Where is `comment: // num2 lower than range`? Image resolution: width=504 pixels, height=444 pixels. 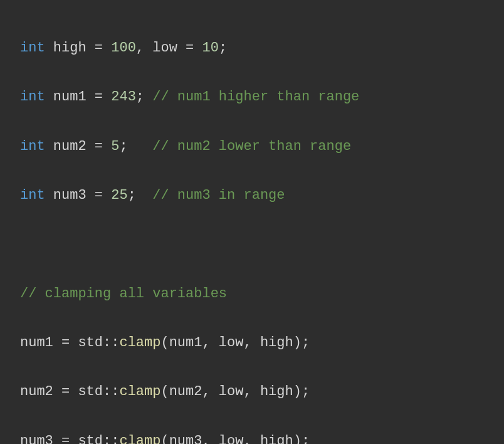
comment: // num2 lower than range is located at coordinates (252, 147).